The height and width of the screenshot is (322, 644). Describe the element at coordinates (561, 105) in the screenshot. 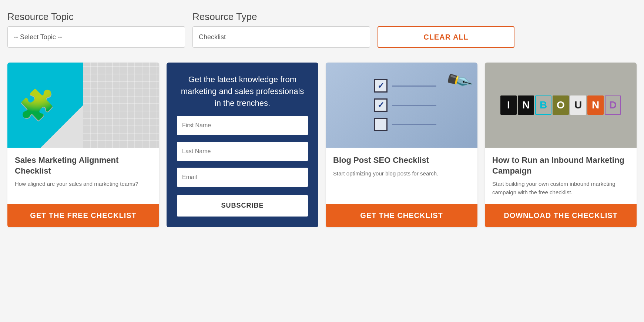

I see `letter-O: O` at that location.